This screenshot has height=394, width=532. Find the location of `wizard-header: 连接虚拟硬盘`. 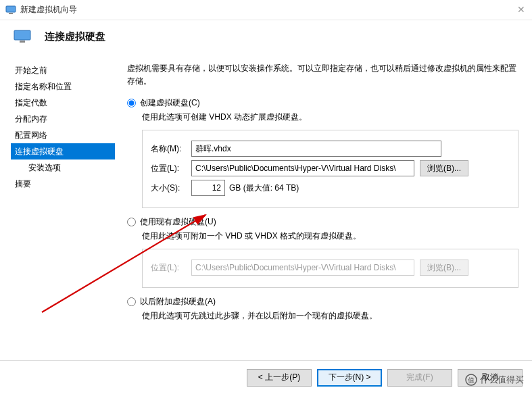

wizard-header: 连接虚拟硬盘 is located at coordinates (266, 35).